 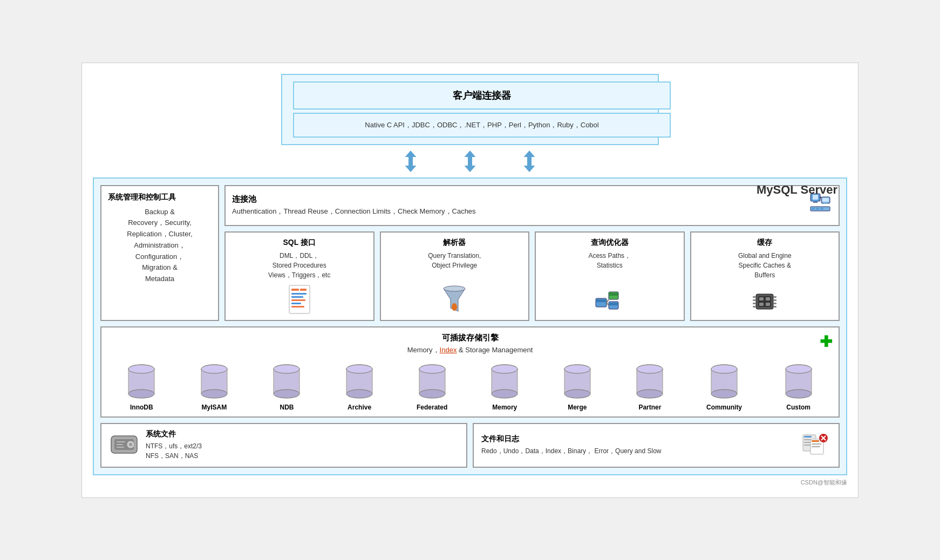 I want to click on files-logs-box: 文件和日志 Redo，Undo，Data，Index，Binary， Error…, so click(x=656, y=446).